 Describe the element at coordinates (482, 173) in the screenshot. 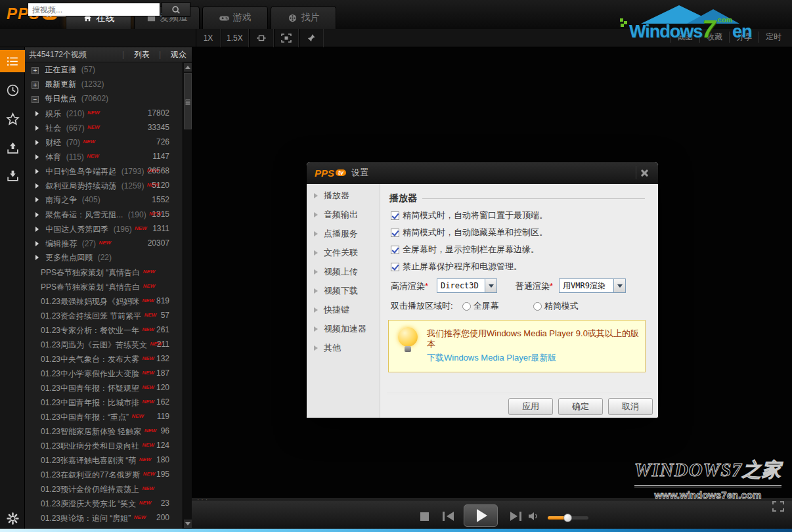

I see `dialog-header: PPS tv 设置` at that location.